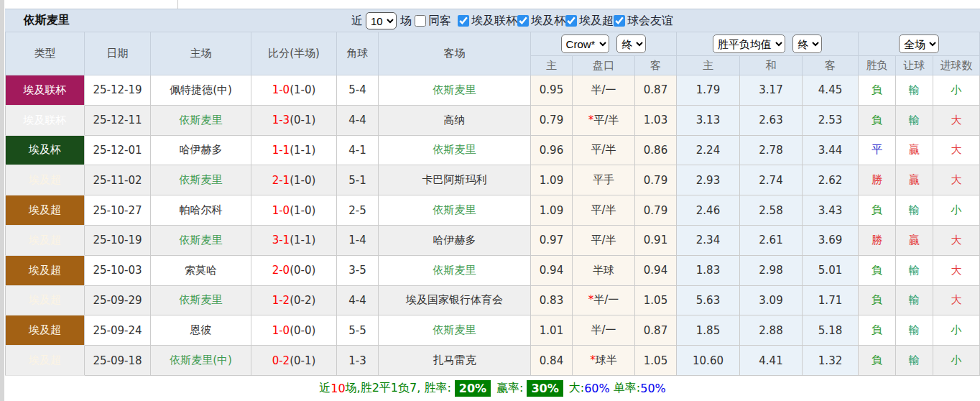 This screenshot has height=401, width=980. I want to click on score-fulltime: 1-2, so click(282, 300).